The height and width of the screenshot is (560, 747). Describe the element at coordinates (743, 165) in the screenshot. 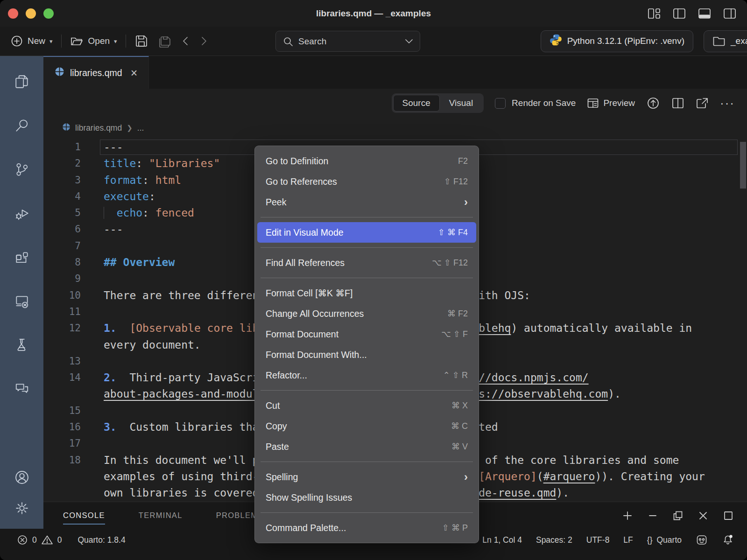

I see `editor-scrollbar` at that location.